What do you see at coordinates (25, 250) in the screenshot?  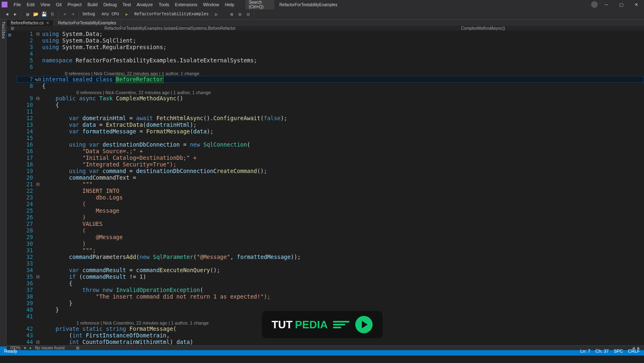 I see `lineno: 31` at bounding box center [25, 250].